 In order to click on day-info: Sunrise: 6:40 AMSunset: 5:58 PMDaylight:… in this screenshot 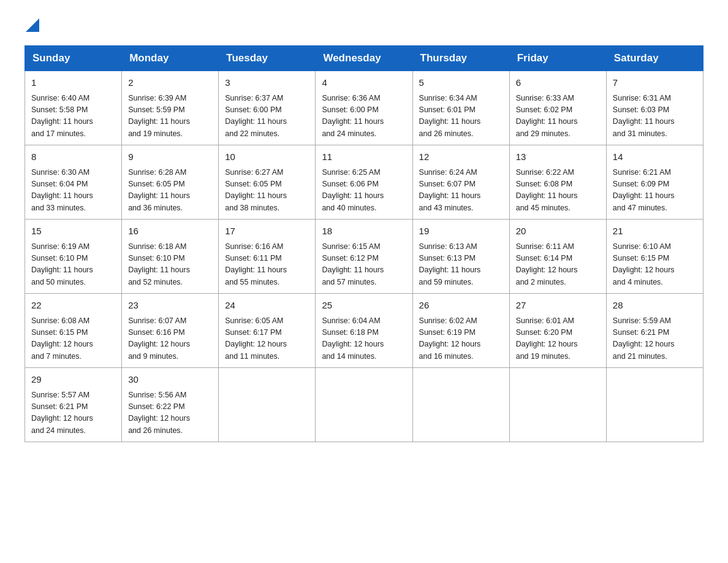, I will do `click(74, 117)`.